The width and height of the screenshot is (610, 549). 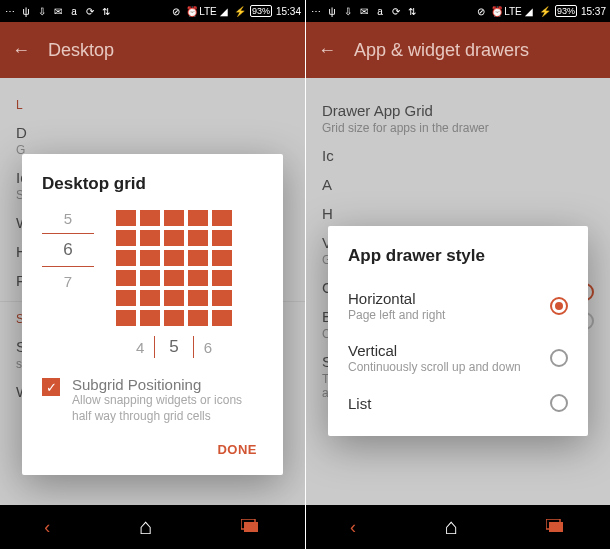 What do you see at coordinates (594, 12) in the screenshot?
I see `clock: 15:37` at bounding box center [594, 12].